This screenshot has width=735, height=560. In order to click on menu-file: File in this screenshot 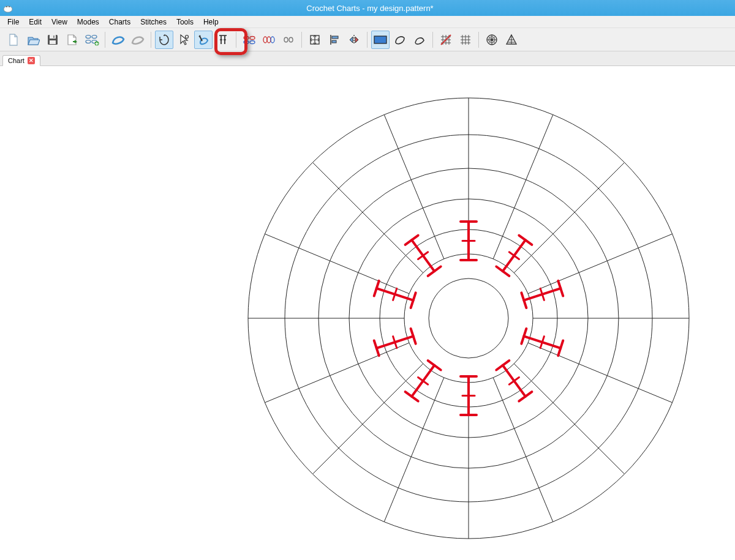, I will do `click(13, 22)`.